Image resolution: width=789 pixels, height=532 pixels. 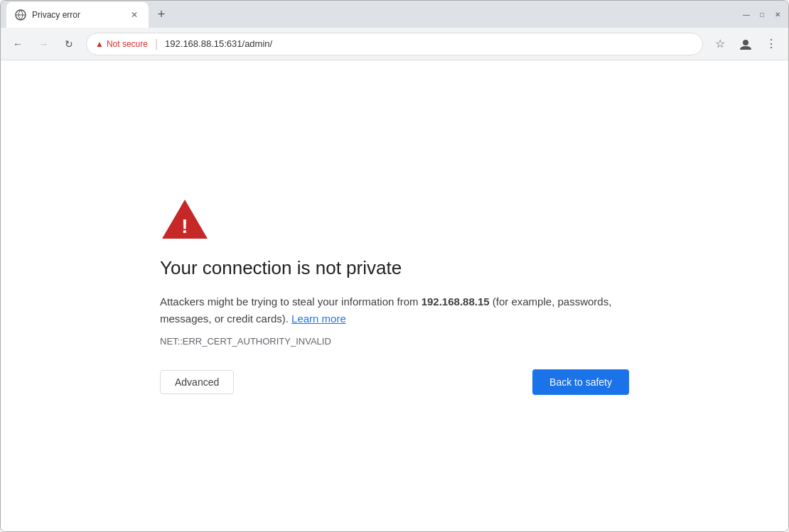 What do you see at coordinates (746, 14) in the screenshot?
I see `minimize-button: —` at bounding box center [746, 14].